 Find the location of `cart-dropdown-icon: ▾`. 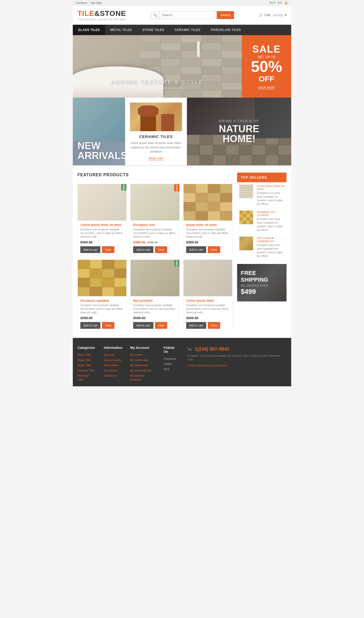

cart-dropdown-icon: ▾ is located at coordinates (286, 15).